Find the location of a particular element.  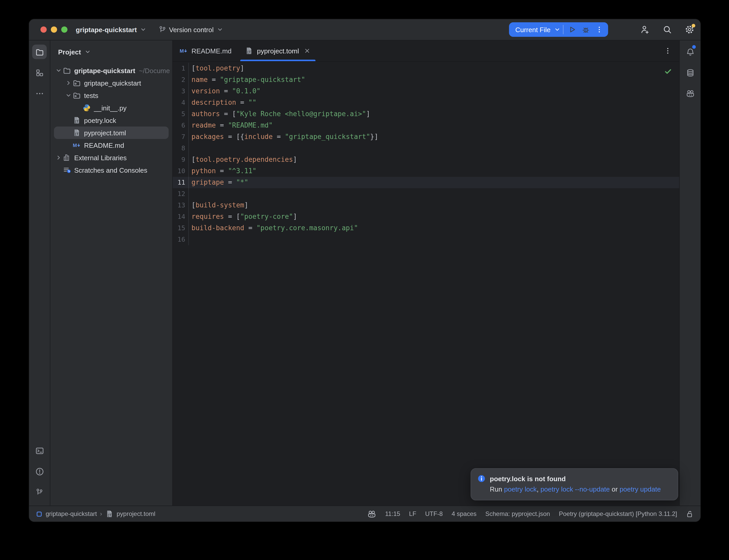

tree-item-label: griptape-quickstart is located at coordinates (105, 71).